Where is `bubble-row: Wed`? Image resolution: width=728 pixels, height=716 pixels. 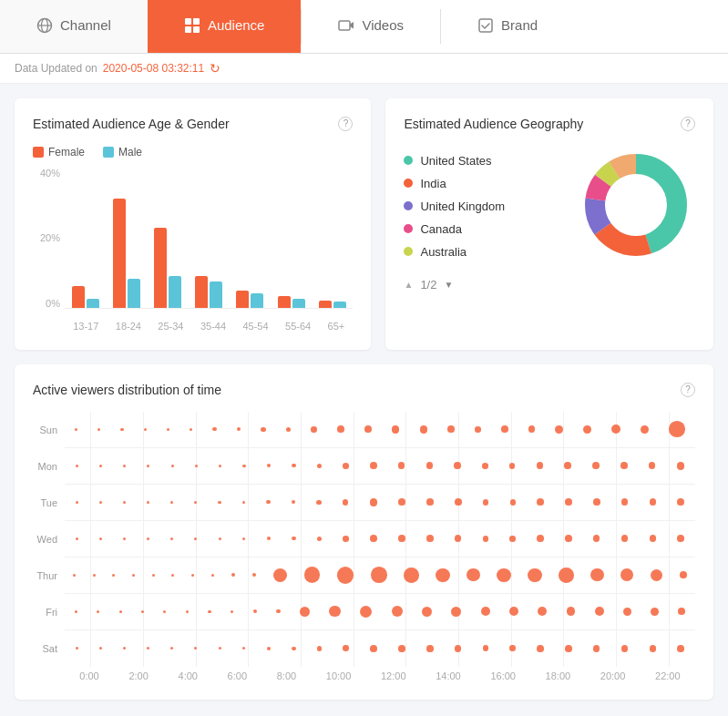 bubble-row: Wed is located at coordinates (364, 539).